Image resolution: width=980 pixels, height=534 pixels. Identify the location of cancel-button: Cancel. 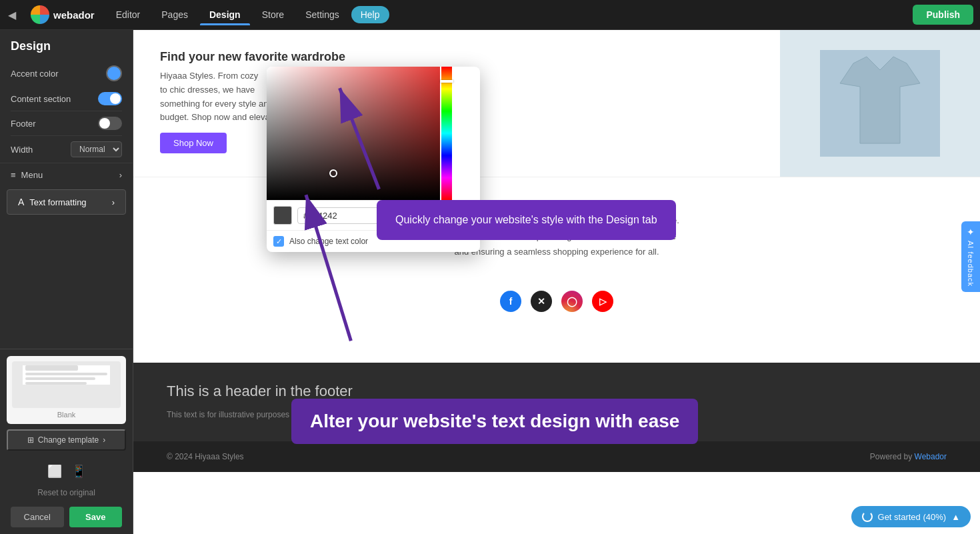
(37, 517).